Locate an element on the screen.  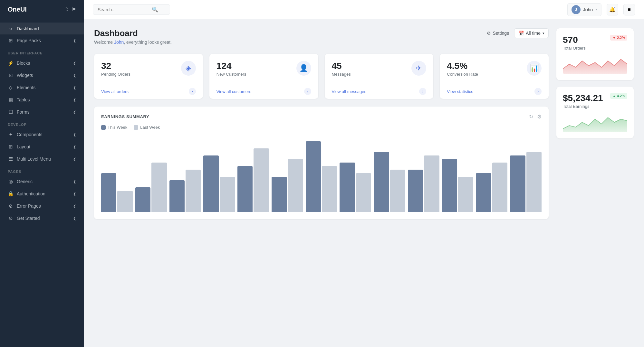
side-card-badge: ▲ 4.2% is located at coordinates (619, 96).